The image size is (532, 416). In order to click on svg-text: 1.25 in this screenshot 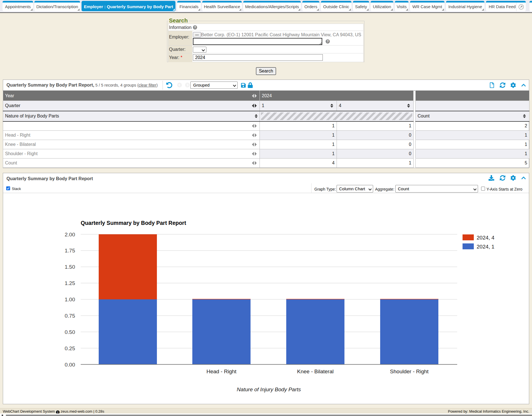, I will do `click(70, 283)`.